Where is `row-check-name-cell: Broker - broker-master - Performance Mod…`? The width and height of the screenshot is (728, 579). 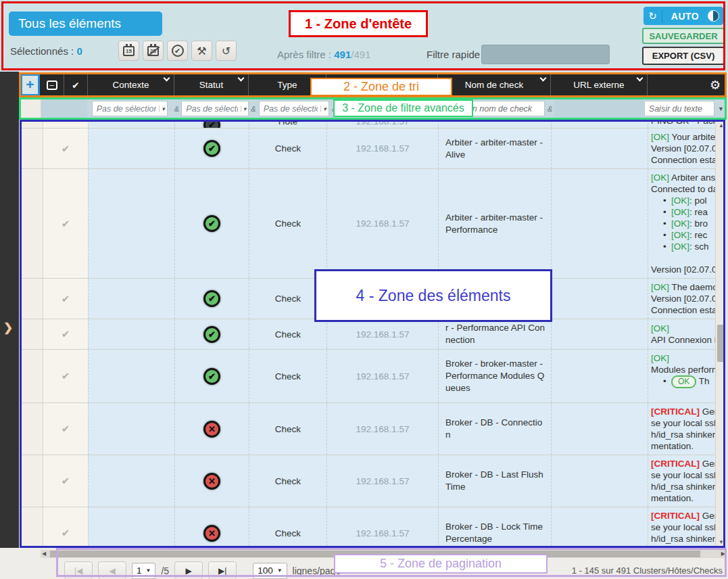 row-check-name-cell: Broker - broker-master - Performance Mod… is located at coordinates (495, 376).